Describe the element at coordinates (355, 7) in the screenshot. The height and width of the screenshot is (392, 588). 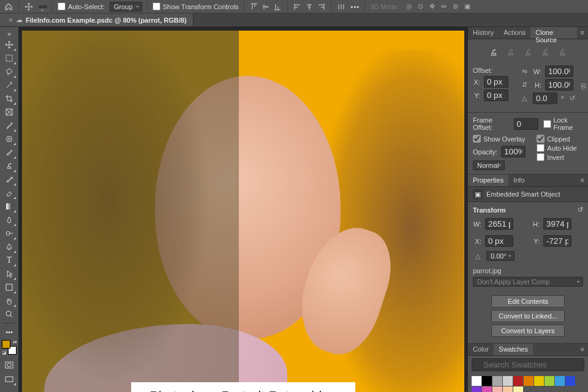
I see `more-options-icon: •••` at that location.